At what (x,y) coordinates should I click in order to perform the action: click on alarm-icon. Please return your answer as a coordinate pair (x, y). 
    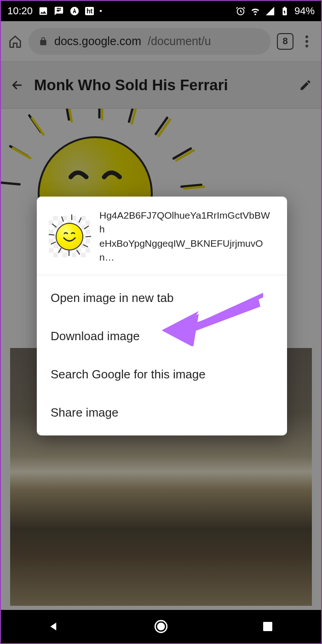
    Looking at the image, I should click on (241, 11).